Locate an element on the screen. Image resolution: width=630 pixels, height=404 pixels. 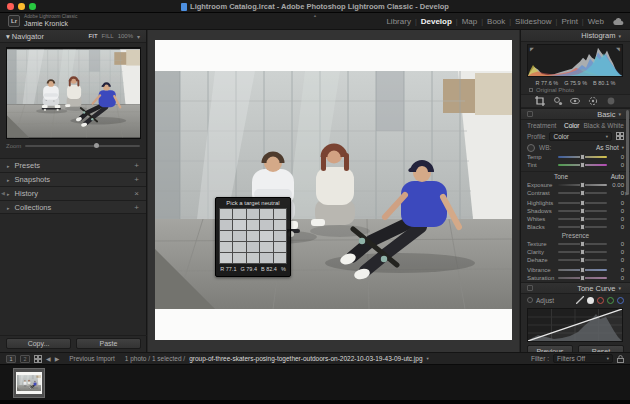
brush-tool-icon is located at coordinates (611, 101).